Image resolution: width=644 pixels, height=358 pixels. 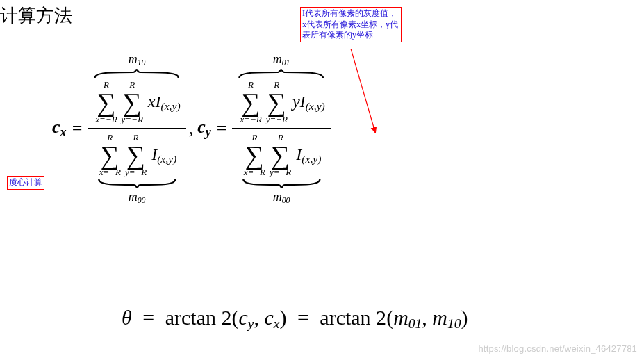 I want to click on annotation-note: I代表所有像素的灰度值，x代表所有像素x坐标，y代表所有像素的y坐标, so click(x=351, y=25).